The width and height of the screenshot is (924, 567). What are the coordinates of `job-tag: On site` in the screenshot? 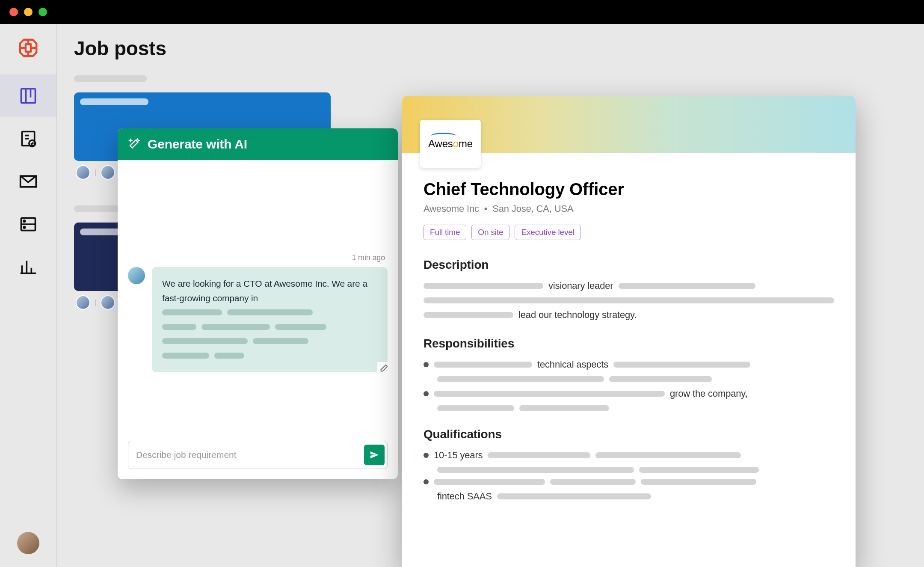 It's located at (490, 232).